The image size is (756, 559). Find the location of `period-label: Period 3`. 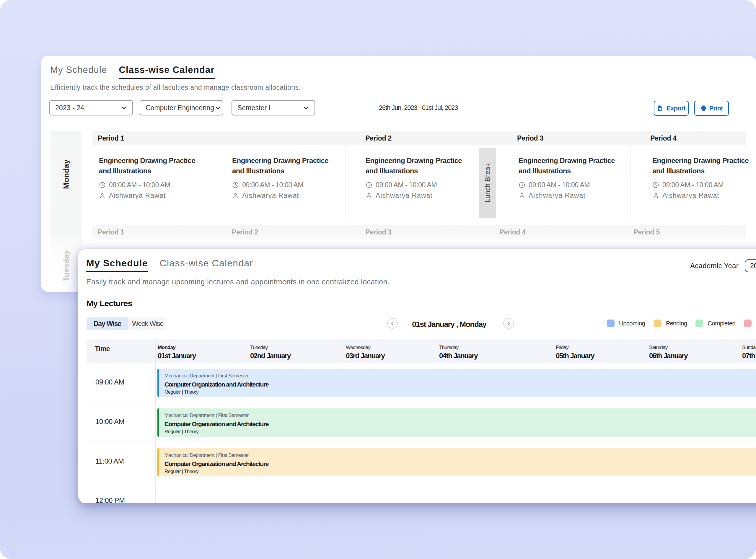

period-label: Period 3 is located at coordinates (530, 138).